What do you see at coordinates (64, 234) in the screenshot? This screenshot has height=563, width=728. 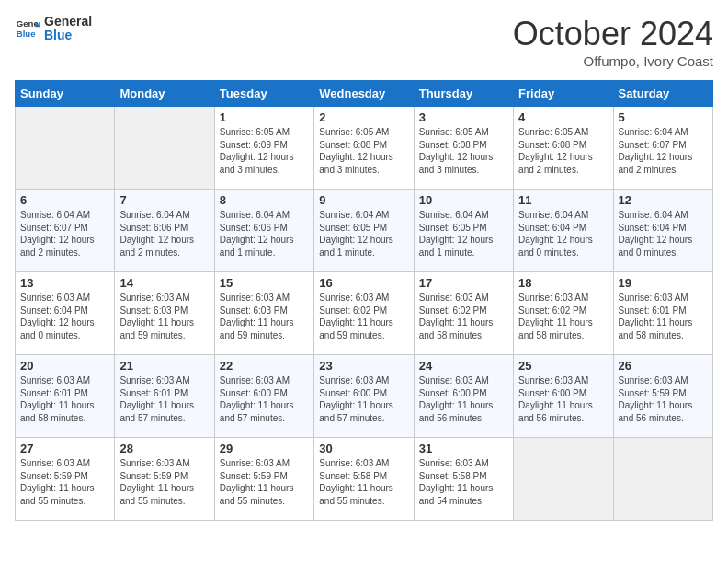 I see `day-info: Sunrise: 6:04 AM Sunset: 6:07 PM Dayligh…` at bounding box center [64, 234].